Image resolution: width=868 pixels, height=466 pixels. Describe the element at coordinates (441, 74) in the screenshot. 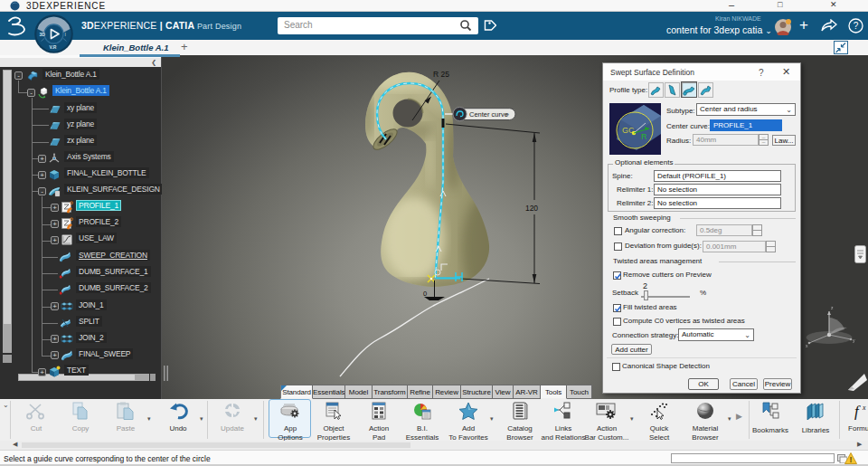

I see `svg-text: R 25` at that location.